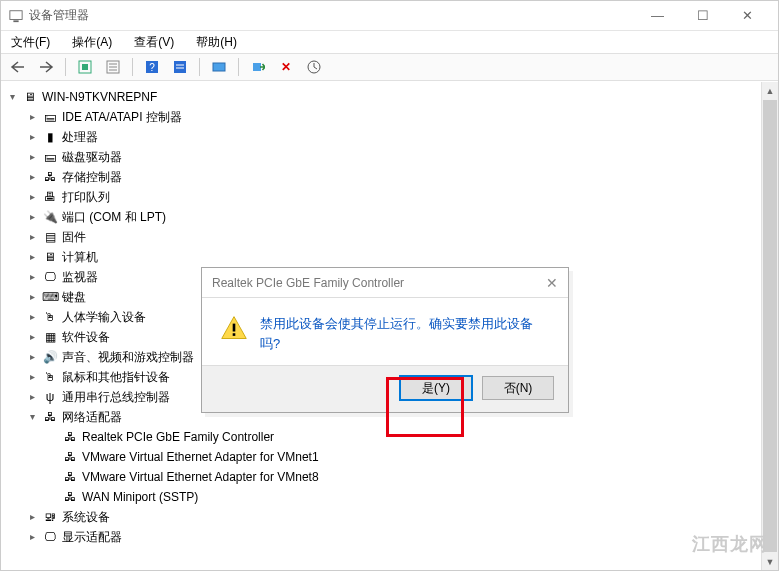  I want to click on device-icon: ⌨, so click(50, 297).